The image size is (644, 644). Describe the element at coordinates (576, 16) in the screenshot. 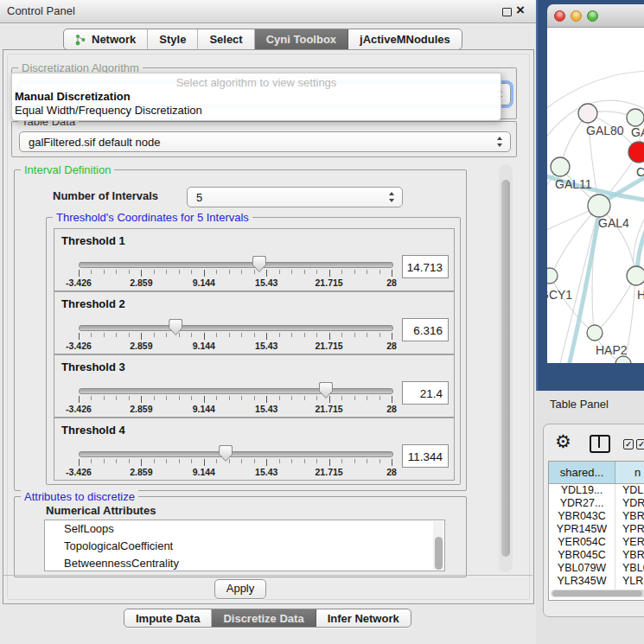

I see `minimize-traffic-icon` at that location.